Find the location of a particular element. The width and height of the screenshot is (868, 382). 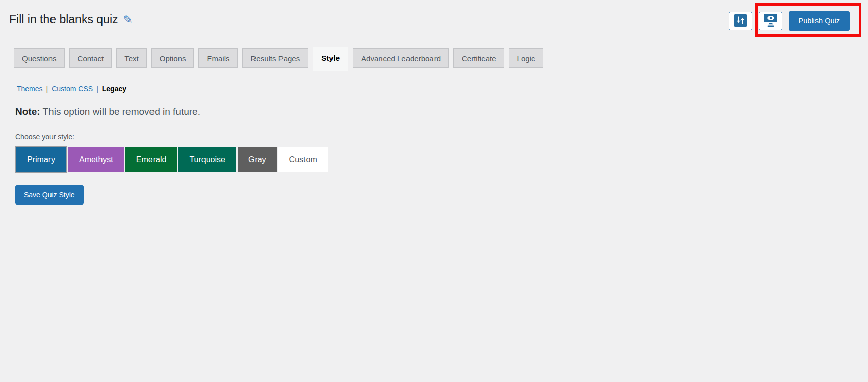

style-option-gray: Gray is located at coordinates (257, 160).